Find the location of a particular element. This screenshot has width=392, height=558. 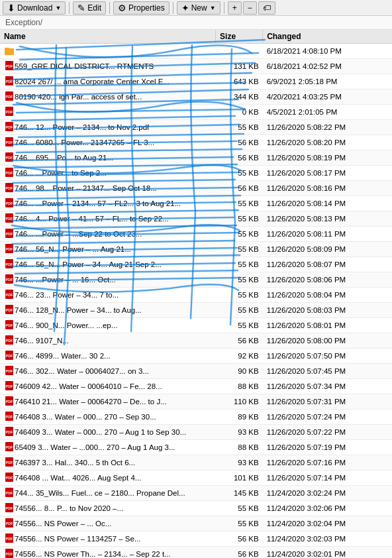

table-row: PDF0 KB4/5/2021 2:01:05 PM is located at coordinates (196, 113).